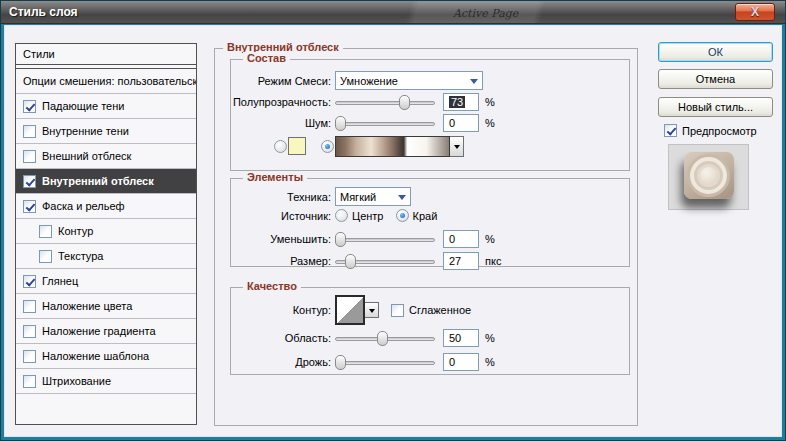  Describe the element at coordinates (490, 123) in the screenshot. I see `noise-unit: %` at that location.